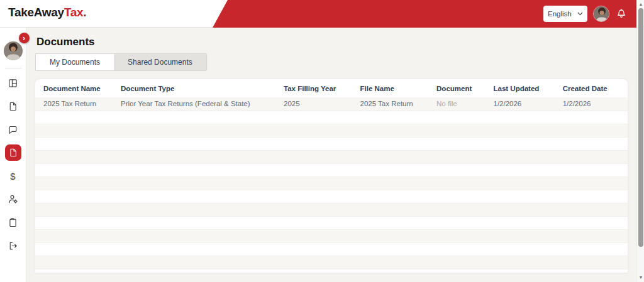 The image size is (644, 282). Describe the element at coordinates (621, 14) in the screenshot. I see `notifications-bell-icon` at that location.